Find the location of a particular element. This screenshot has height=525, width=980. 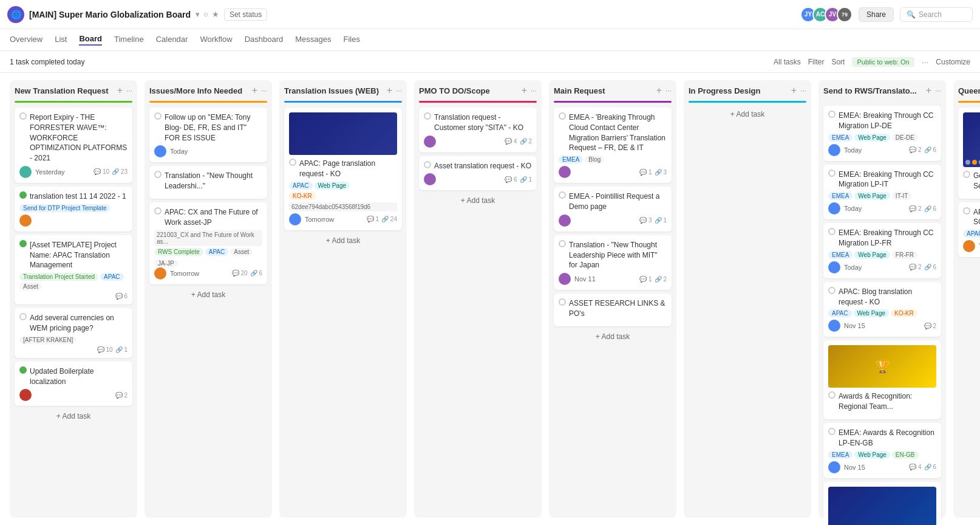

nav-tab-list: List is located at coordinates (61, 40).